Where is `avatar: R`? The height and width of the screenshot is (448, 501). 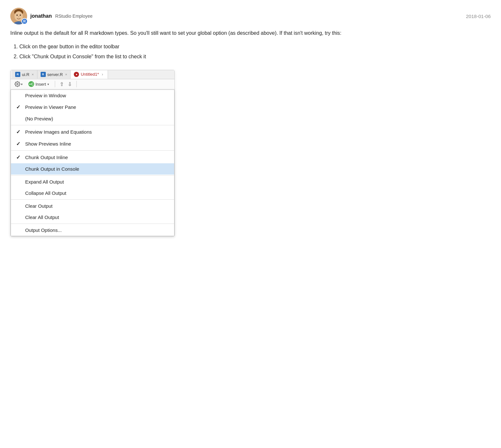
avatar: R is located at coordinates (19, 16).